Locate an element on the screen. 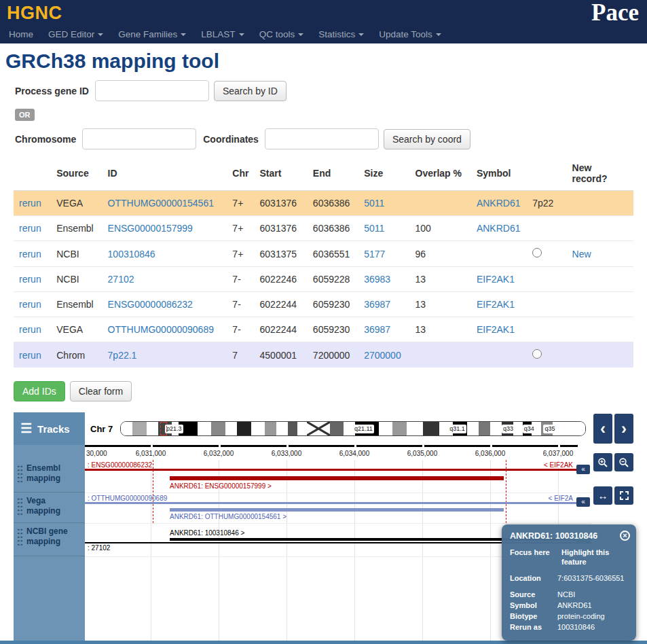 The width and height of the screenshot is (647, 644). feature-label: : ENSG00000086232 is located at coordinates (119, 465).